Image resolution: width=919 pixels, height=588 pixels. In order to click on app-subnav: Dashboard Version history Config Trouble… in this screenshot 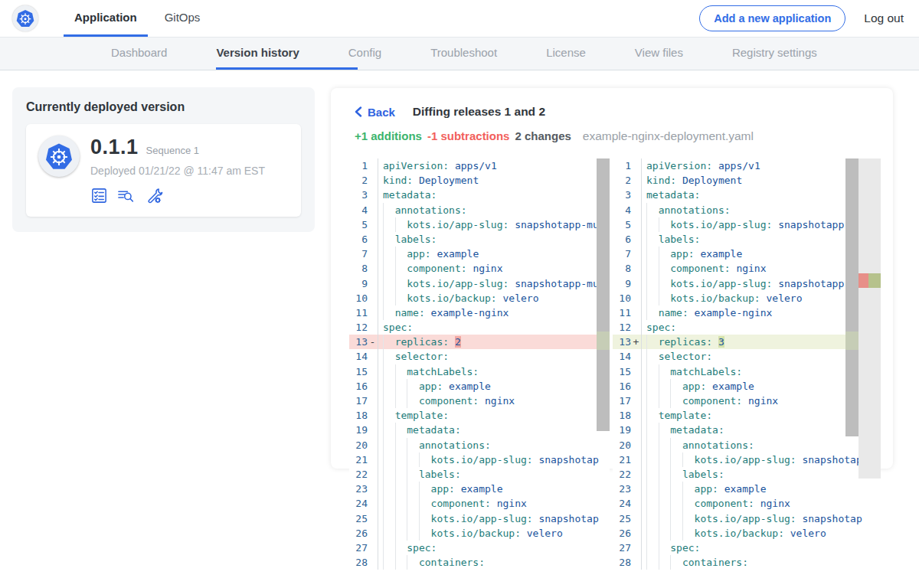, I will do `click(460, 54)`.